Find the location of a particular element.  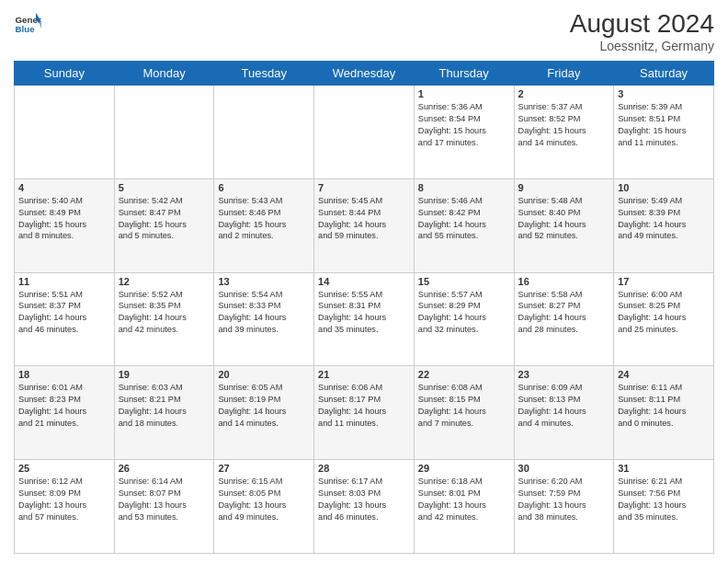

day-number: 16 is located at coordinates (564, 282).